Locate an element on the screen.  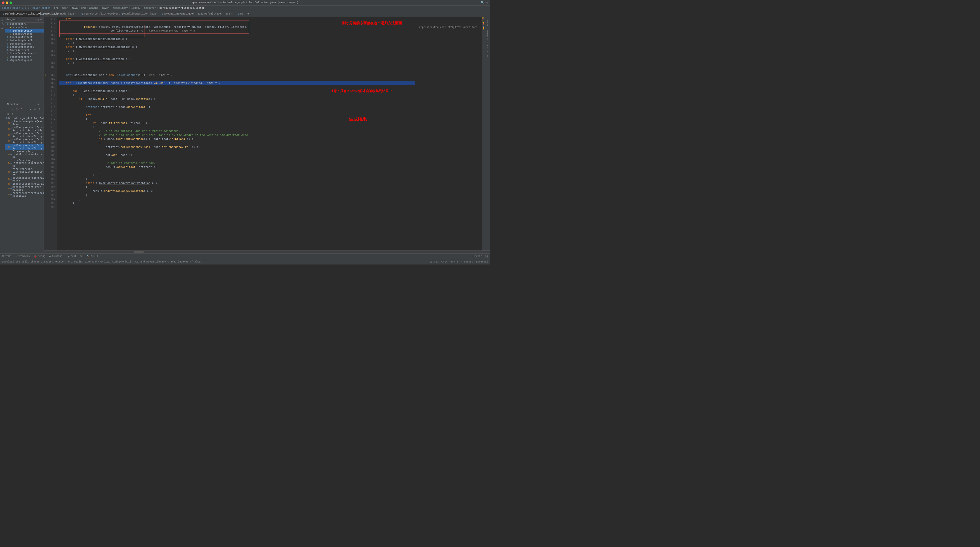
struct-method-10: m ● injectSession(ArtifactResolutionRequ… is located at coordinates (24, 184).